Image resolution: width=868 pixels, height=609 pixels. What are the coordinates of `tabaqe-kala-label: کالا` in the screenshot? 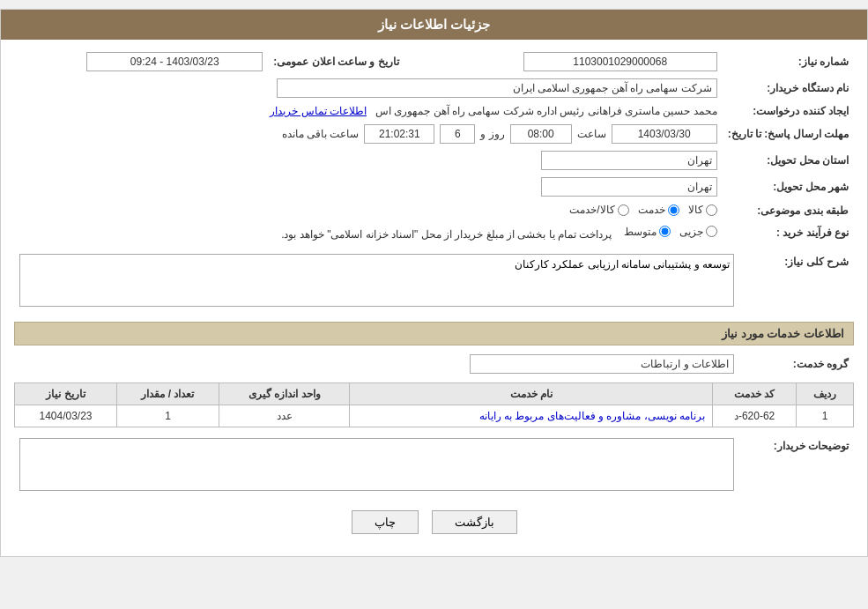 It's located at (696, 210).